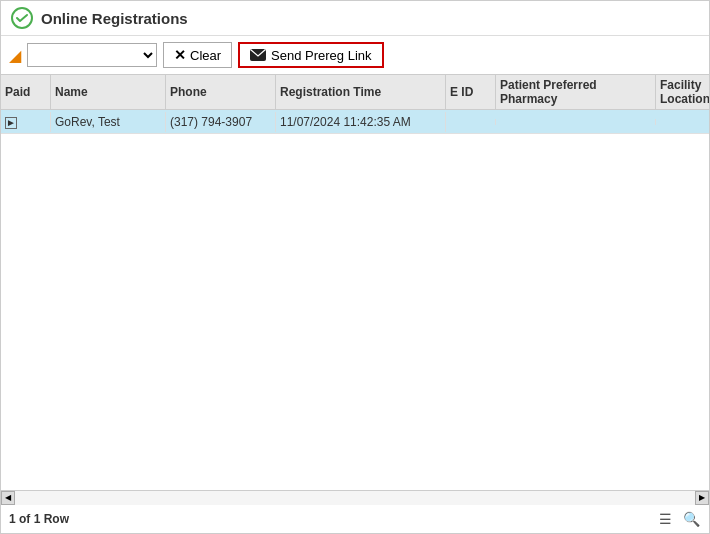 This screenshot has height=534, width=710. Describe the element at coordinates (355, 92) in the screenshot. I see `table-header: Paid Name Phone Registration Time E ID P…` at that location.